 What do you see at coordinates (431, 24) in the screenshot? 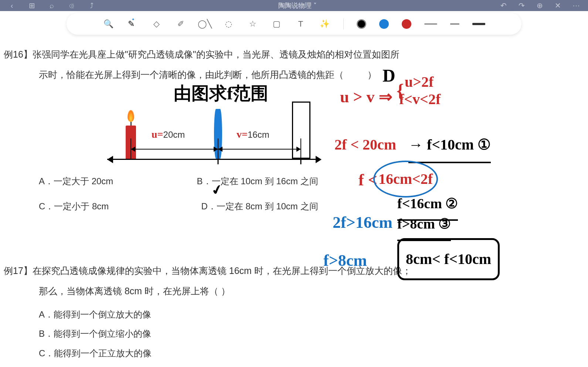
I see `brush-medium` at bounding box center [431, 24].